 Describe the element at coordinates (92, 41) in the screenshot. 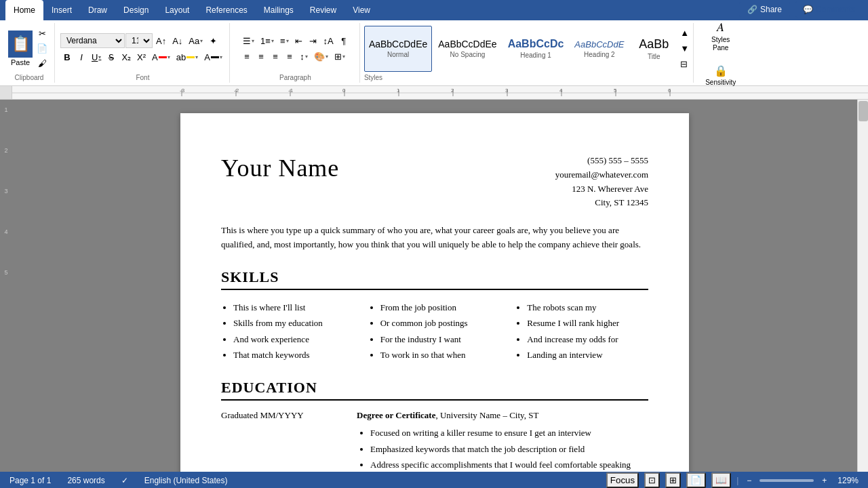

I see `font-family-select: Verdana` at that location.